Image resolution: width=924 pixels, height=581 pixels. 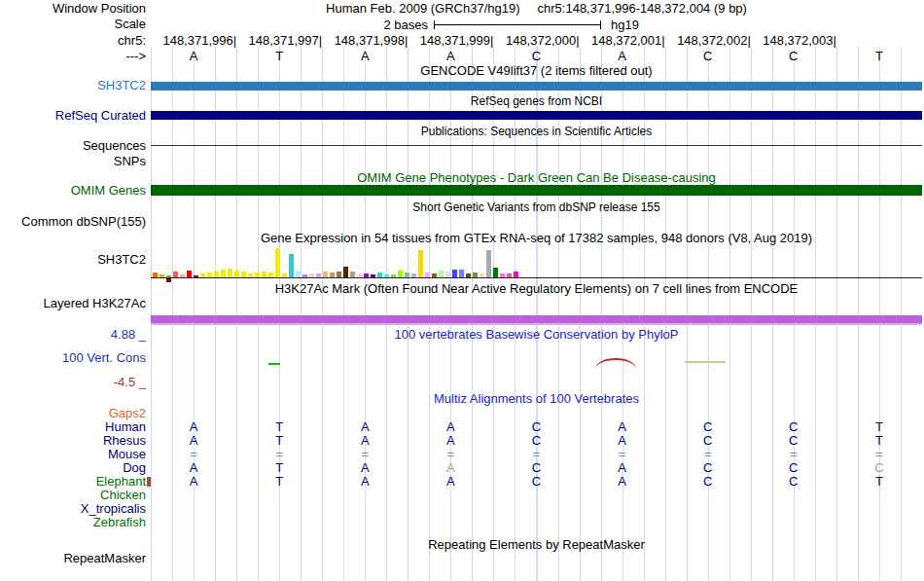 What do you see at coordinates (462, 41) in the screenshot?
I see `coordinate-ruler: 148,371,996|148,371,997|148,371,998|148,…` at bounding box center [462, 41].